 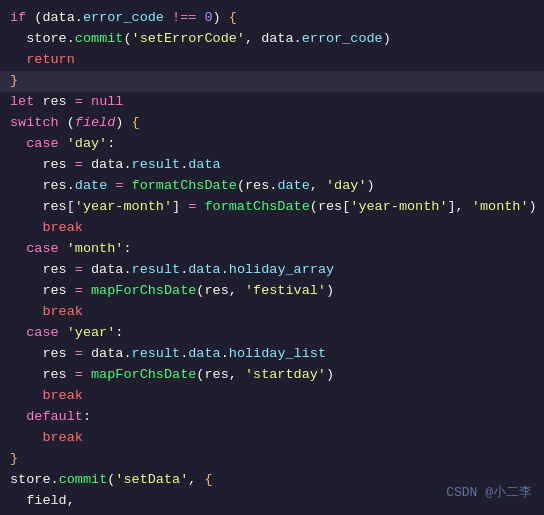 I want to click on code-line-7: case 'day' :, so click(x=272, y=144).